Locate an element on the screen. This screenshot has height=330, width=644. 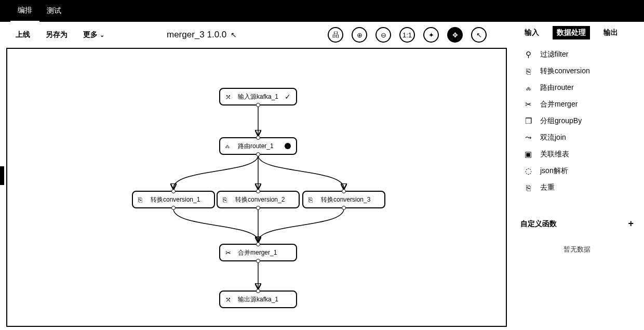
node-conversion-2: ⎘ 转换conversion_2 is located at coordinates (258, 200).